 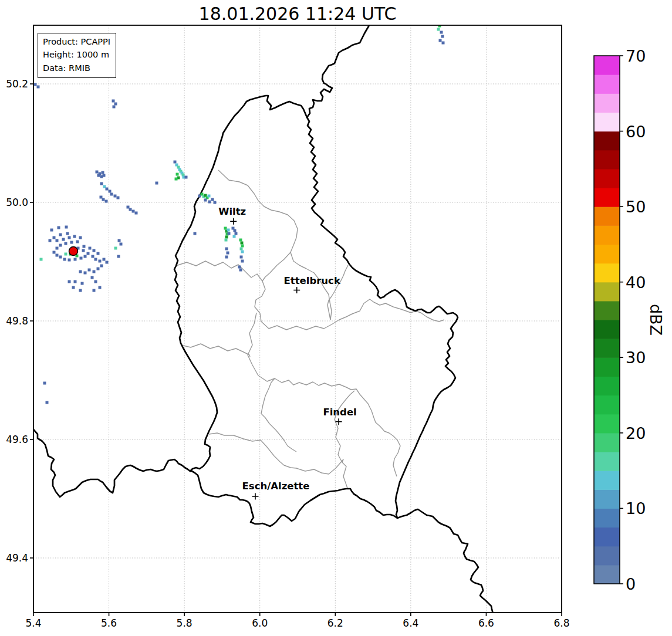 What do you see at coordinates (486, 623) in the screenshot?
I see `x-tick-label: 6.6` at bounding box center [486, 623].